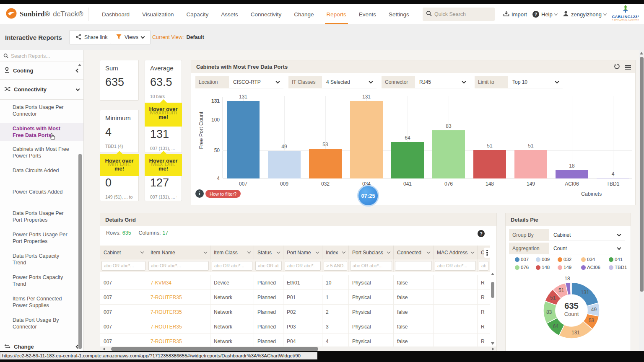 This screenshot has height=362, width=644. What do you see at coordinates (545, 14) in the screenshot?
I see `help-button: ? Help` at bounding box center [545, 14].